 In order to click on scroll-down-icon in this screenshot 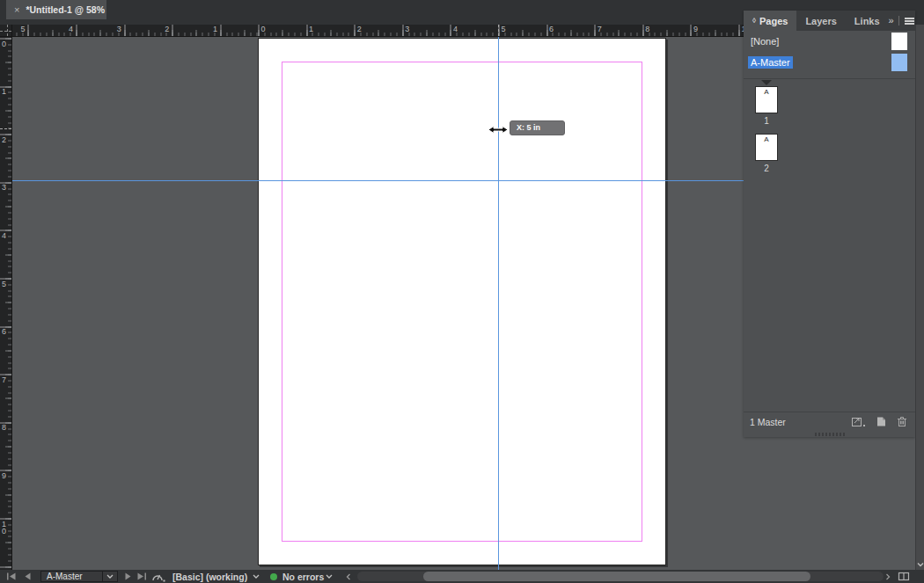, I will do `click(920, 565)`.